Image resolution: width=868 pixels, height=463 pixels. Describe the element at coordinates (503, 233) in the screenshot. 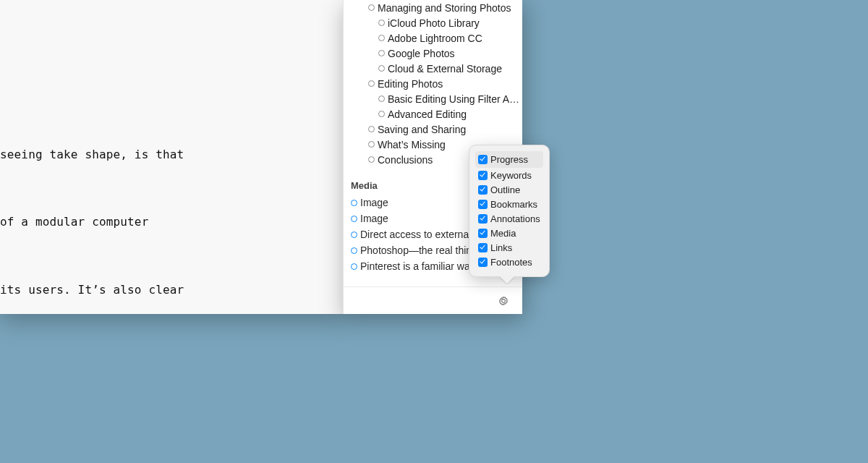

I see `popover-option-label: Media` at that location.